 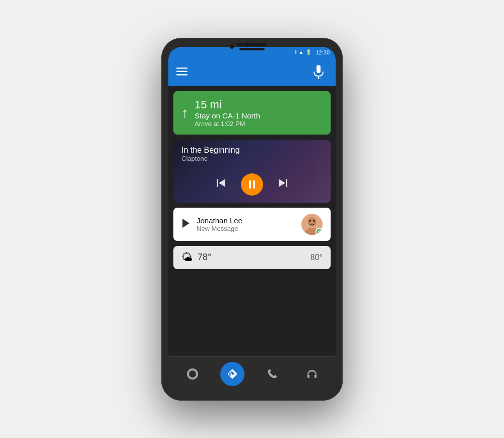 I want to click on play-message-button, so click(x=186, y=224).